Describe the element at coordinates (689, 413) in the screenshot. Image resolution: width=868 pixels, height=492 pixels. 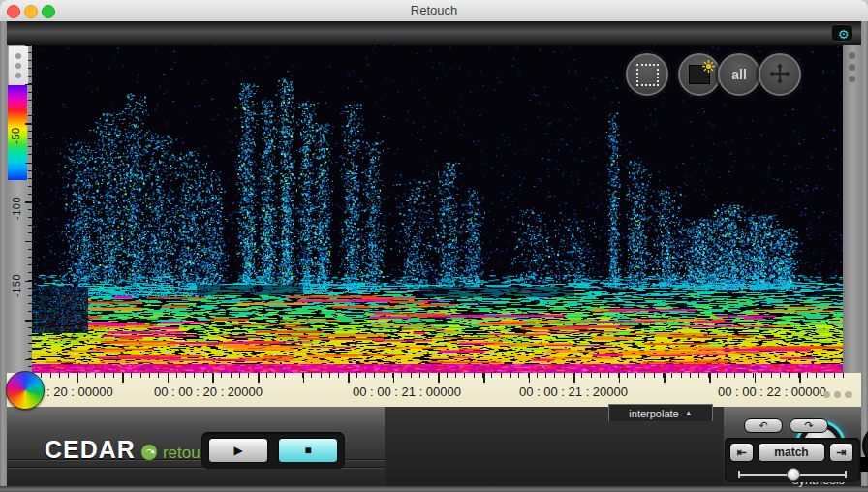
I see `chevron-up-icon: ▲` at that location.